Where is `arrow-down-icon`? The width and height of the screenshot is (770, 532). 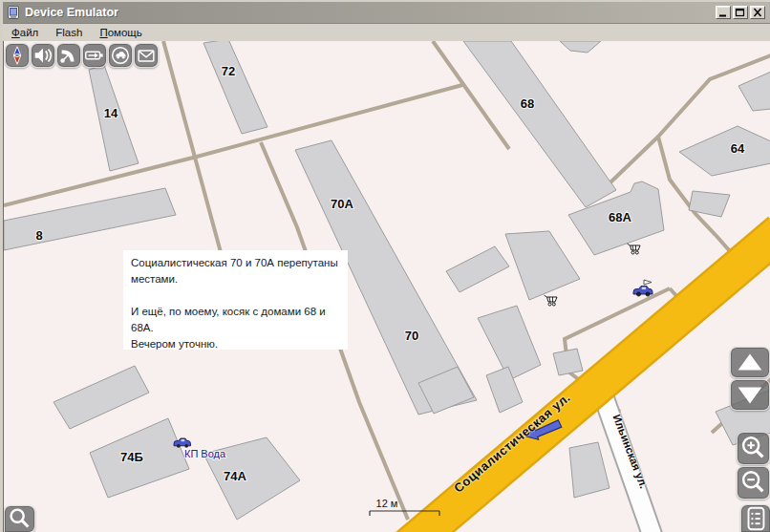 arrow-down-icon is located at coordinates (750, 395).